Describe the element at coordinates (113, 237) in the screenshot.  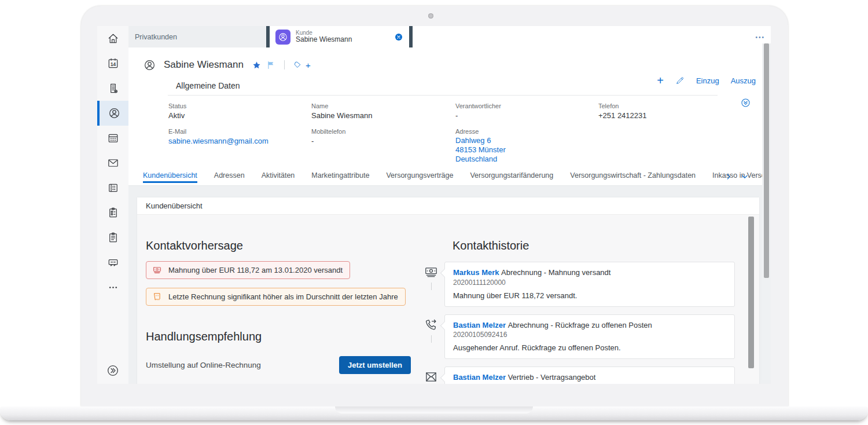
I see `sidebar-item-tasks` at that location.